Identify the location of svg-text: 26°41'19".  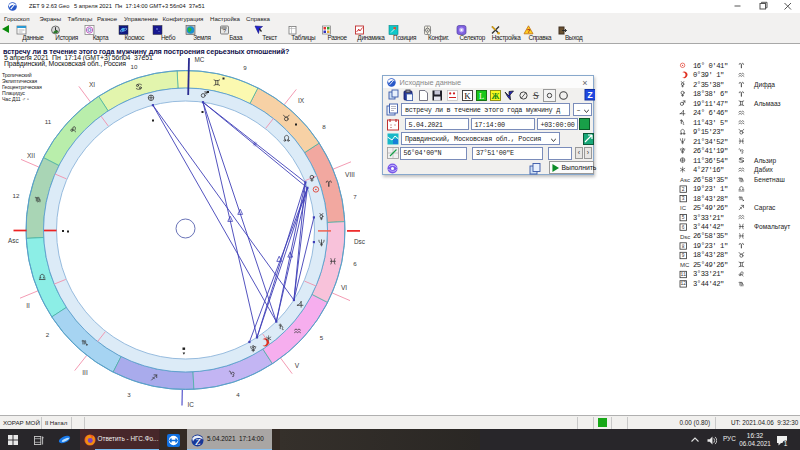
(710, 151).